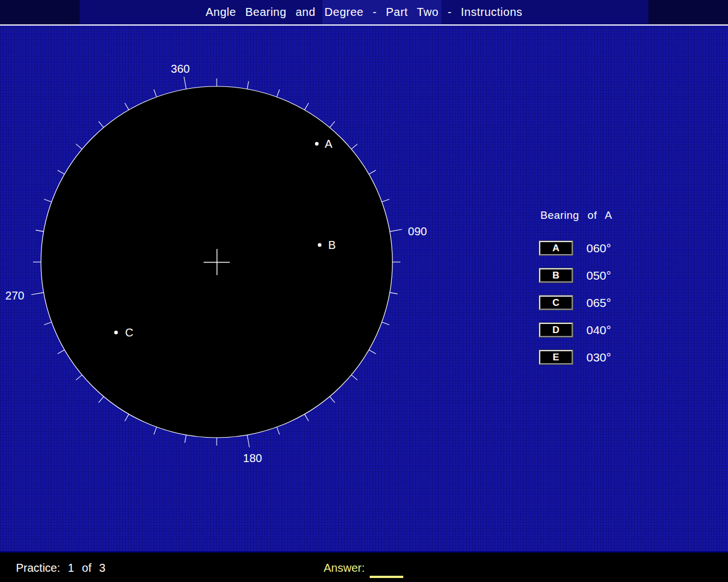 The height and width of the screenshot is (582, 728). I want to click on option-value-c: 065°, so click(598, 303).